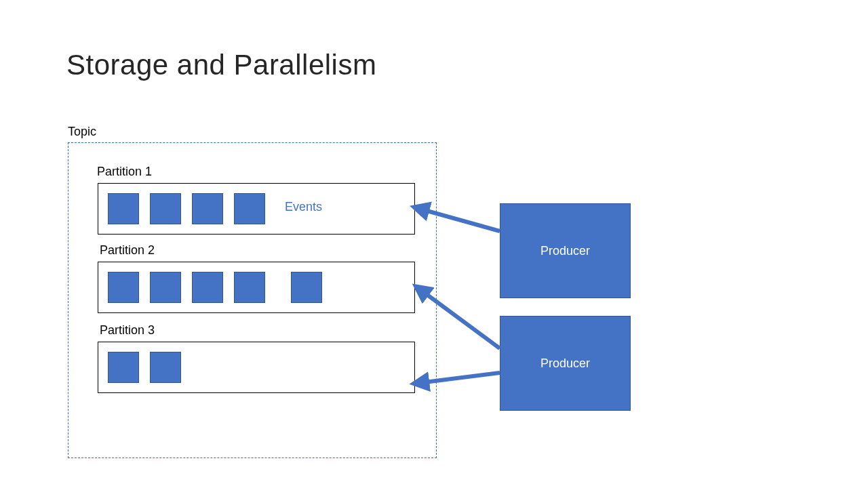  I want to click on partition-2-box, so click(256, 287).